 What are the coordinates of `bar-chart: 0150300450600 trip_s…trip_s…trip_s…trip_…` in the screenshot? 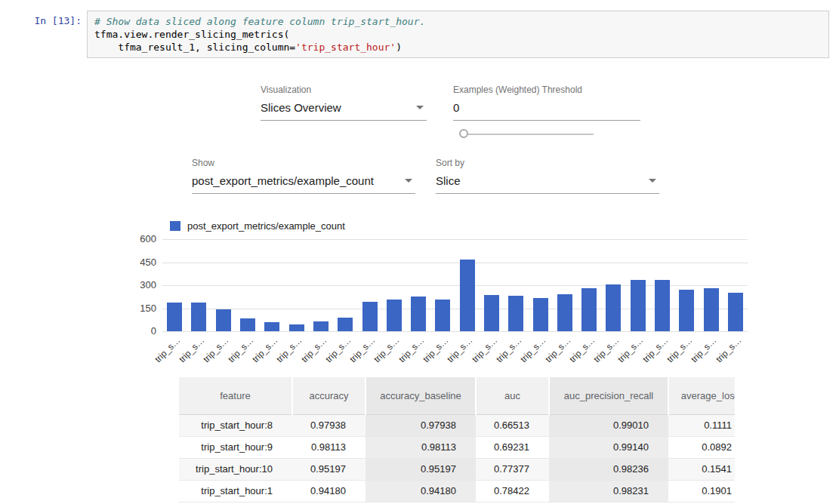 It's located at (455, 285).